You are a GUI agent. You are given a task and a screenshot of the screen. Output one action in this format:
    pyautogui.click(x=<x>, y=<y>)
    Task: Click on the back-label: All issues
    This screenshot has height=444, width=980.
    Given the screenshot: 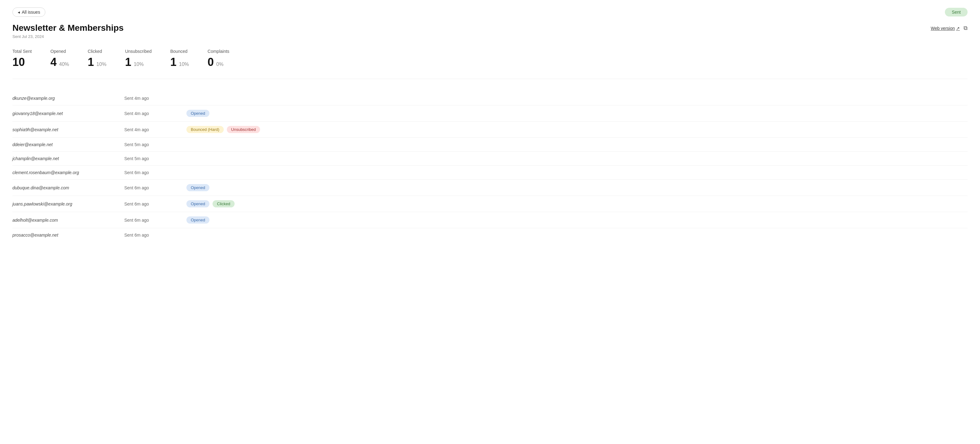 What is the action you would take?
    pyautogui.click(x=31, y=12)
    